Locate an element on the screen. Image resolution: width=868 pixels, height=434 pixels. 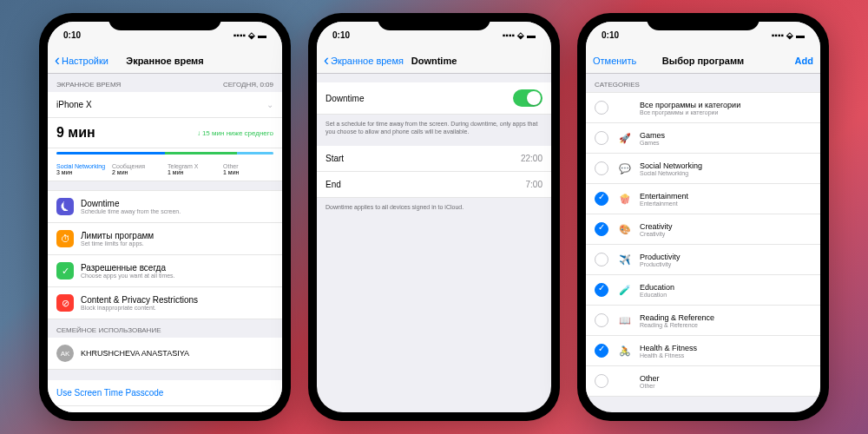
category-icon: 🎨 is located at coordinates (625, 229).